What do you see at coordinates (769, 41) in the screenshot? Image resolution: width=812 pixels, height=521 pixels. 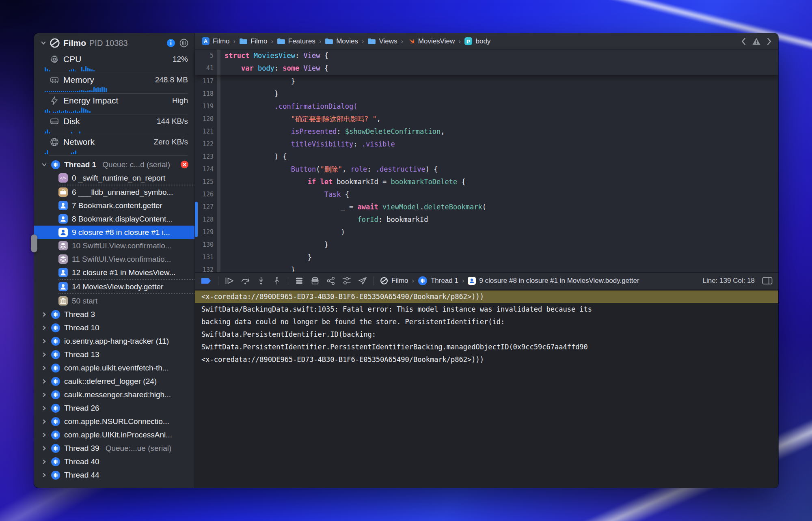 I see `forward-icon` at bounding box center [769, 41].